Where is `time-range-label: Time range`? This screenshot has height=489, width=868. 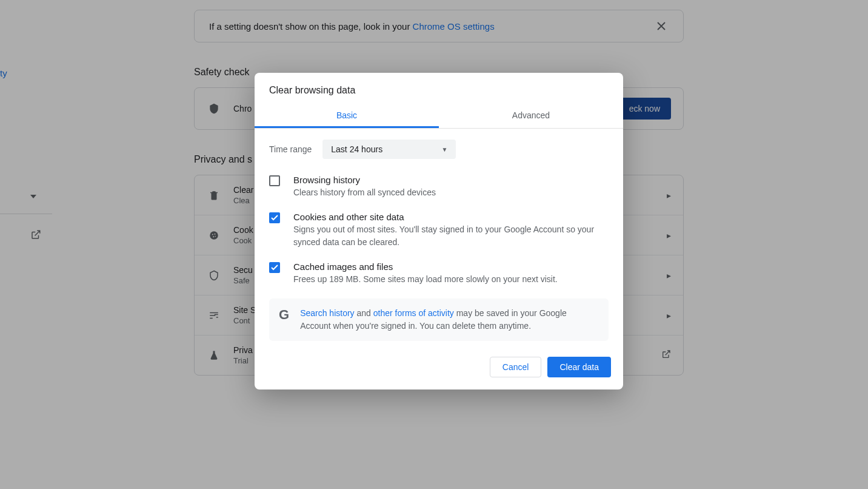 time-range-label: Time range is located at coordinates (290, 149).